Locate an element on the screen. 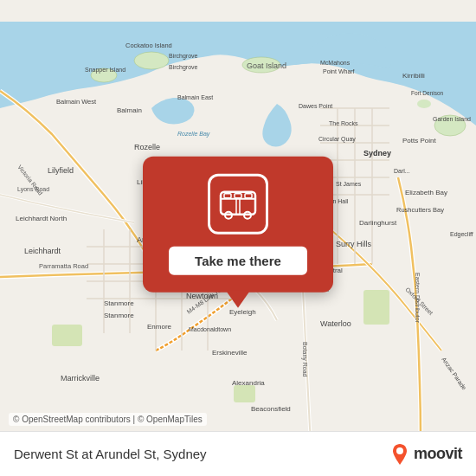 Image resolution: width=476 pixels, height=476 pixels. svg-text: Eastern Distributor is located at coordinates (417, 298).